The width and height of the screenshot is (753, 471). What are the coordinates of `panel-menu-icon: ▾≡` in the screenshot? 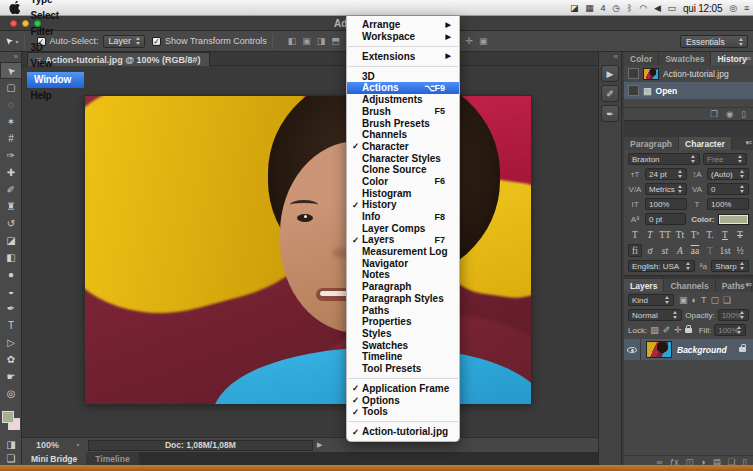 It's located at (748, 285).